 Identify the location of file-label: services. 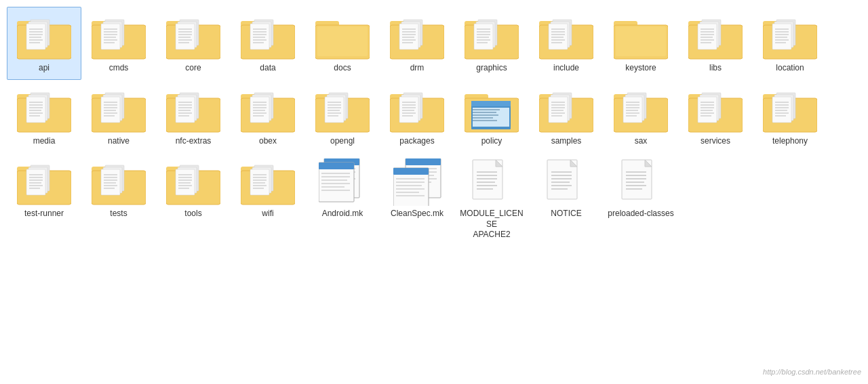
(715, 142).